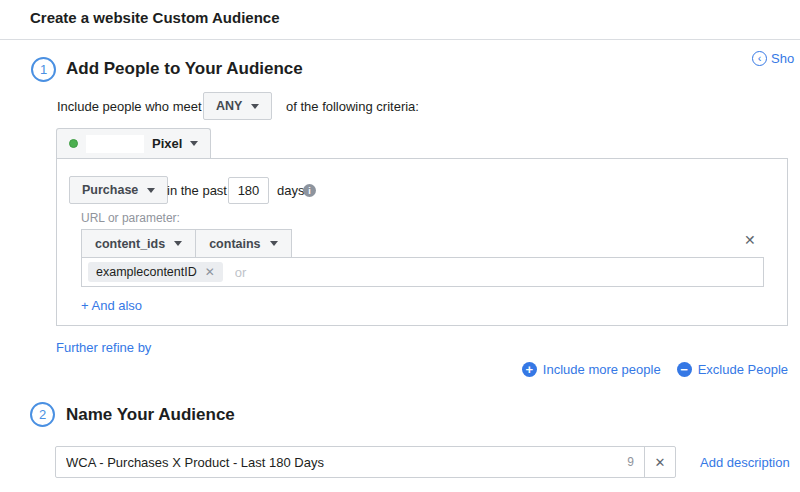 The width and height of the screenshot is (800, 492). What do you see at coordinates (186, 243) in the screenshot?
I see `parameter-rule-row: content_ids contains` at bounding box center [186, 243].